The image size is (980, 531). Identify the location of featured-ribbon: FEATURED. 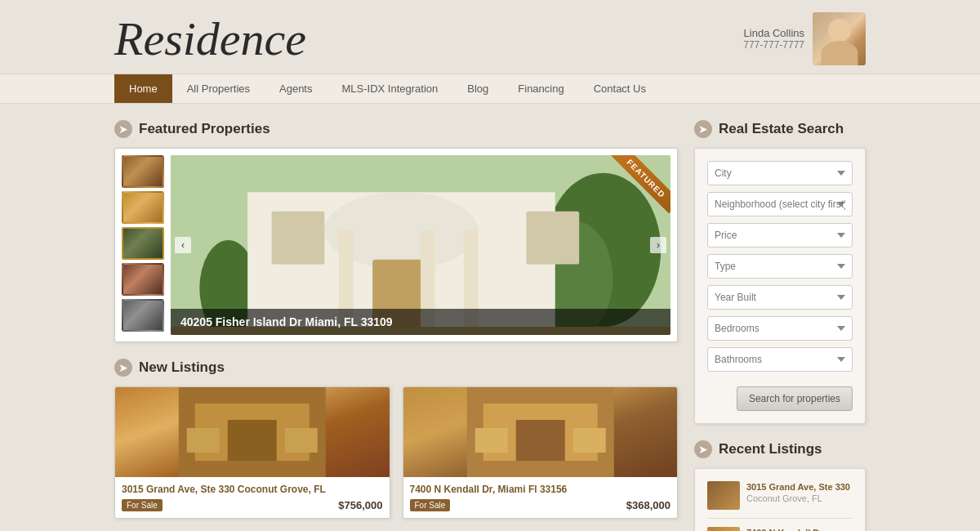
(640, 185).